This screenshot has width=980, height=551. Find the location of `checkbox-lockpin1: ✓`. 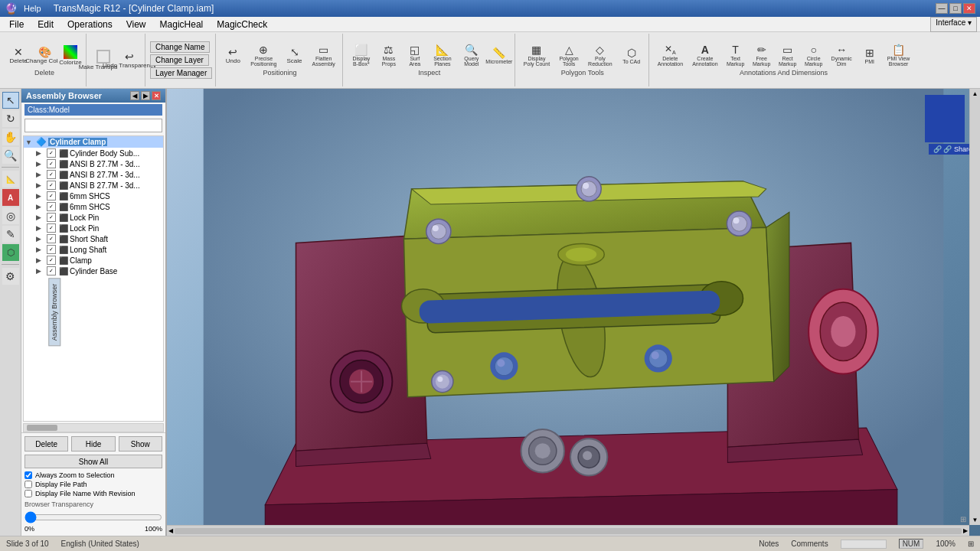

checkbox-lockpin1: ✓ is located at coordinates (51, 217).